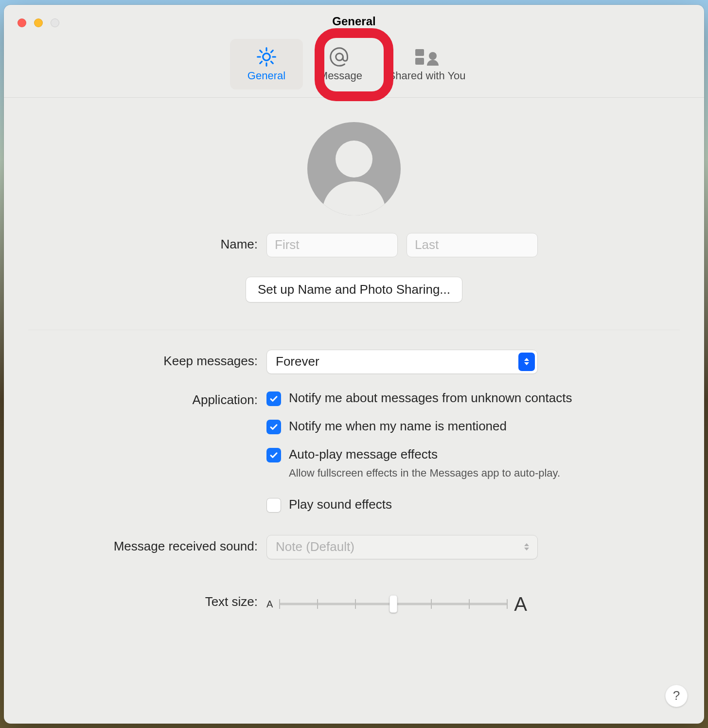 This screenshot has height=728, width=708. What do you see at coordinates (354, 52) in the screenshot?
I see `header: General General iMessag` at bounding box center [354, 52].